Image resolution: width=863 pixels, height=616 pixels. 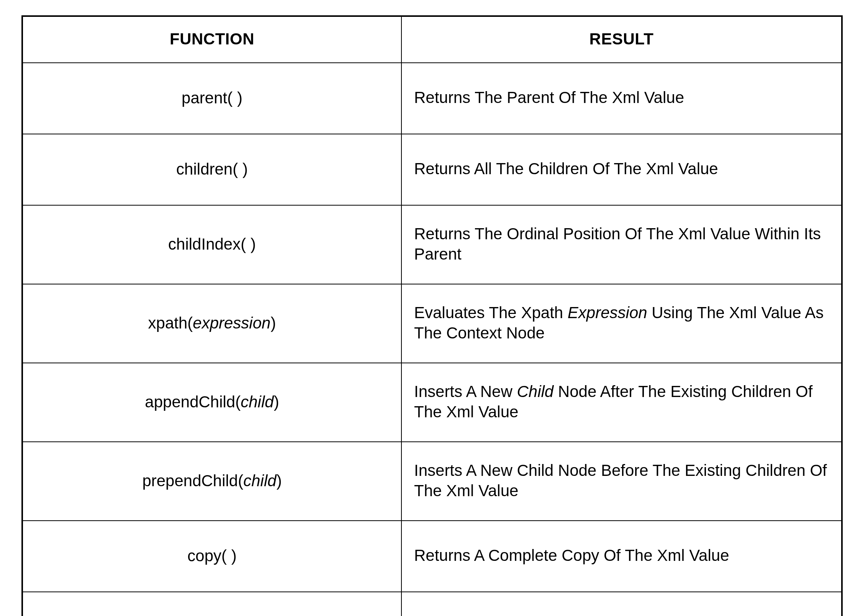 I want to click on function-name: appendChild, so click(x=190, y=402).